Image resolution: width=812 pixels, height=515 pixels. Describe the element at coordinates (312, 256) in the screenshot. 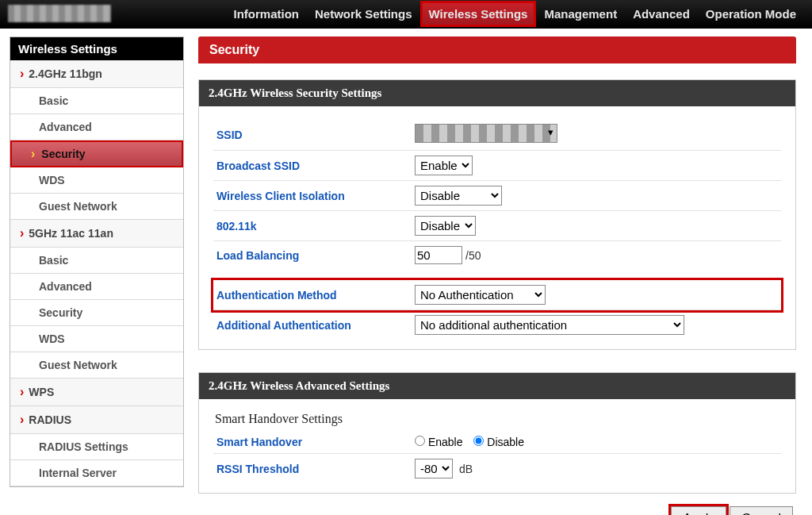

I see `load-balancing-label: Load Balancing` at that location.